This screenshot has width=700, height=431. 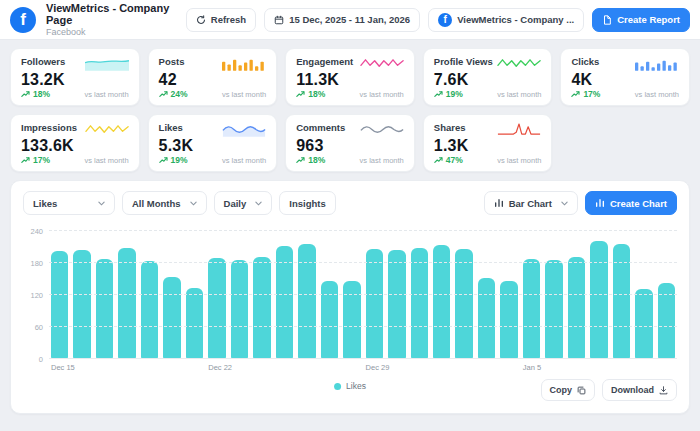 I want to click on stat-card: Engagement 11.3K 18% vs last month, so click(x=350, y=77).